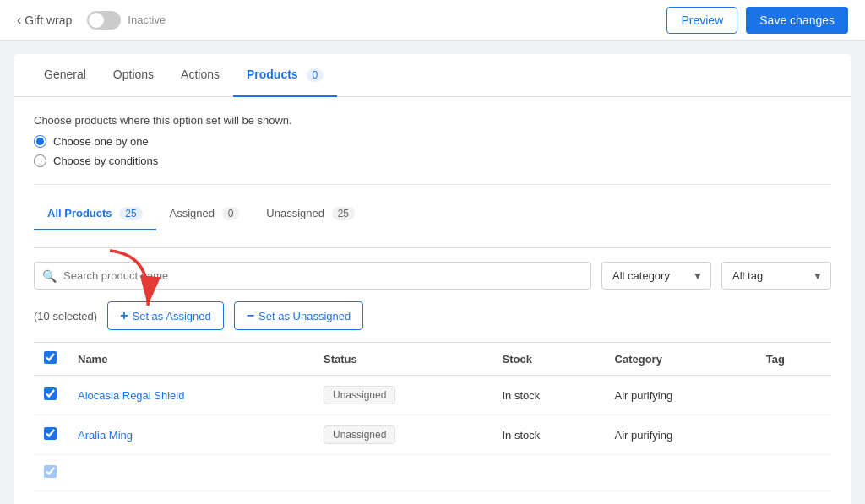 Image resolution: width=865 pixels, height=504 pixels. Describe the element at coordinates (432, 184) in the screenshot. I see `section-divider` at that location.